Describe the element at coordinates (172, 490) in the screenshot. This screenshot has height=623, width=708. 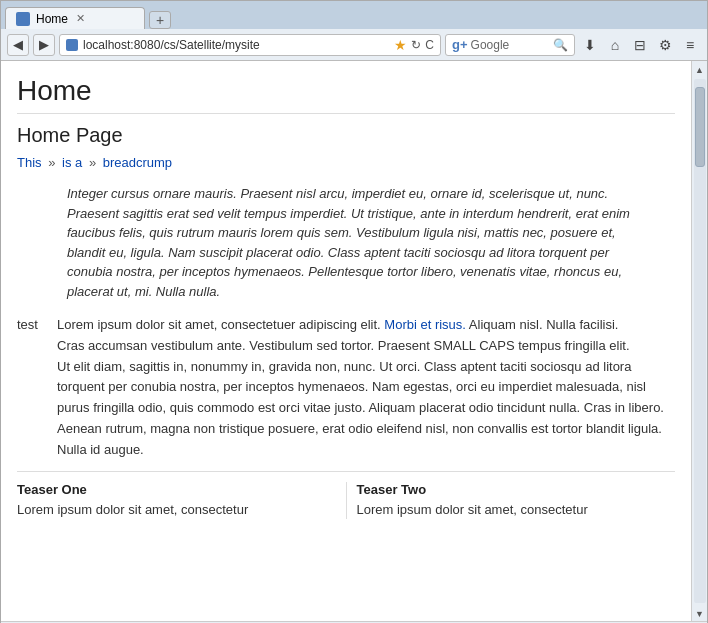
I see `teaser-one-title: Teaser One` at that location.